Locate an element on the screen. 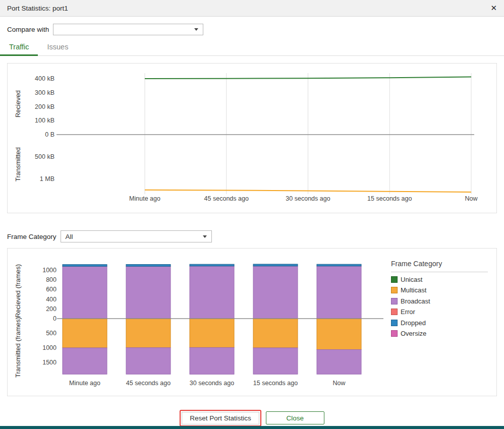  broadcast-swatch-icon is located at coordinates (395, 301).